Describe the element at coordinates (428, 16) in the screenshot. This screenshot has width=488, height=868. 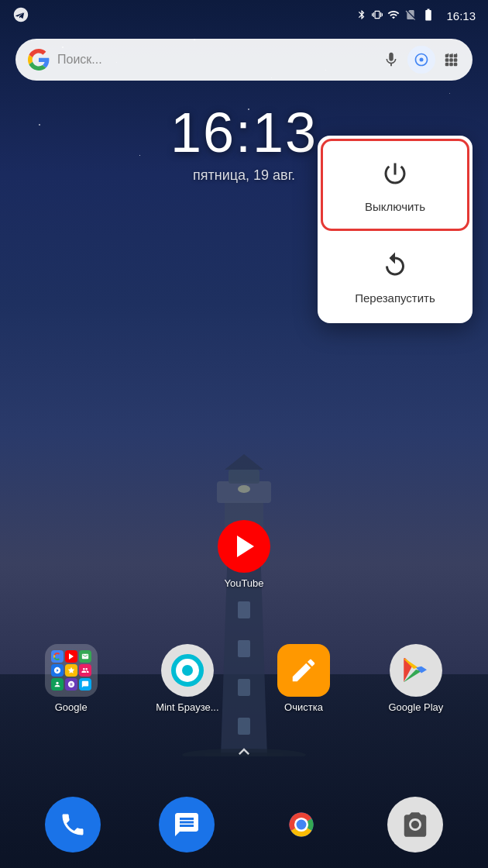
I see `battery-icon` at that location.